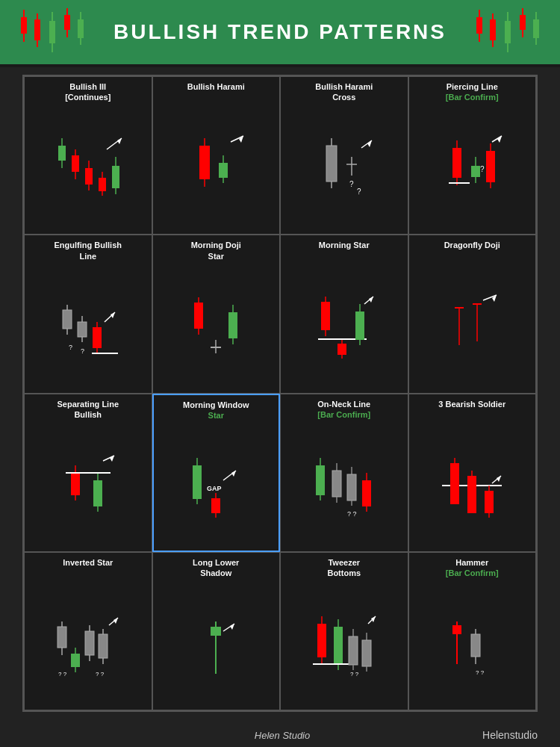 This screenshot has width=560, height=747. What do you see at coordinates (88, 251) in the screenshot?
I see `cell-title-engulfing-bullish: Engulfing BullishLine` at bounding box center [88, 251].